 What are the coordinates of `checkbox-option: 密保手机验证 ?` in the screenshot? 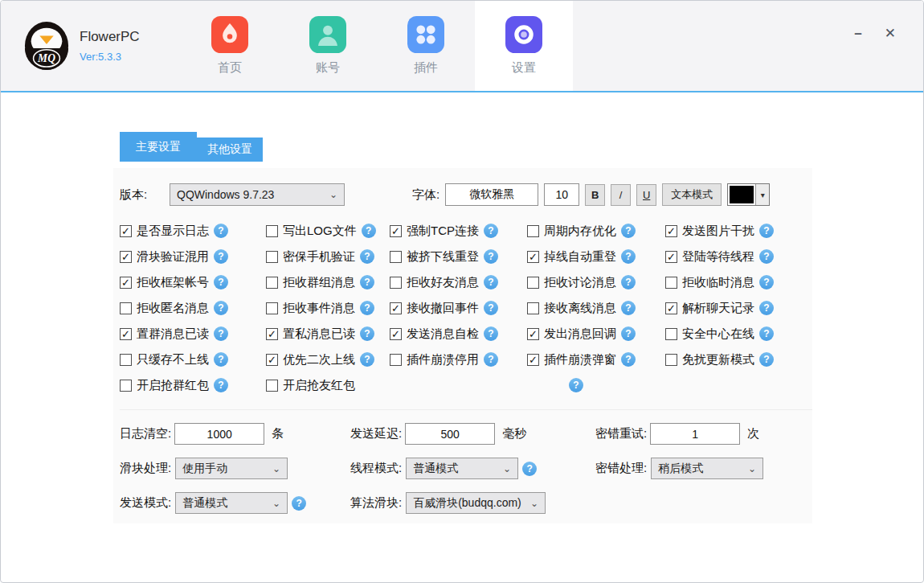 It's located at (328, 257).